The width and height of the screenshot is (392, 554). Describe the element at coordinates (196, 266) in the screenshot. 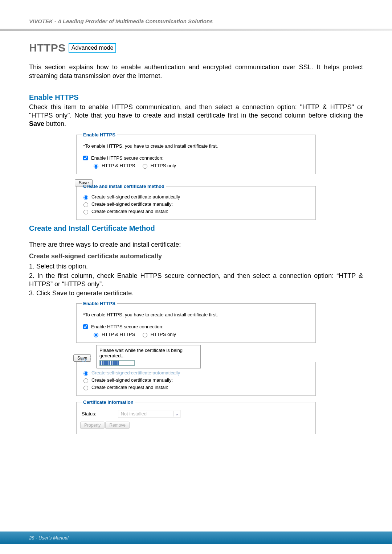

I see `step-1: 1. Select this option.` at that location.